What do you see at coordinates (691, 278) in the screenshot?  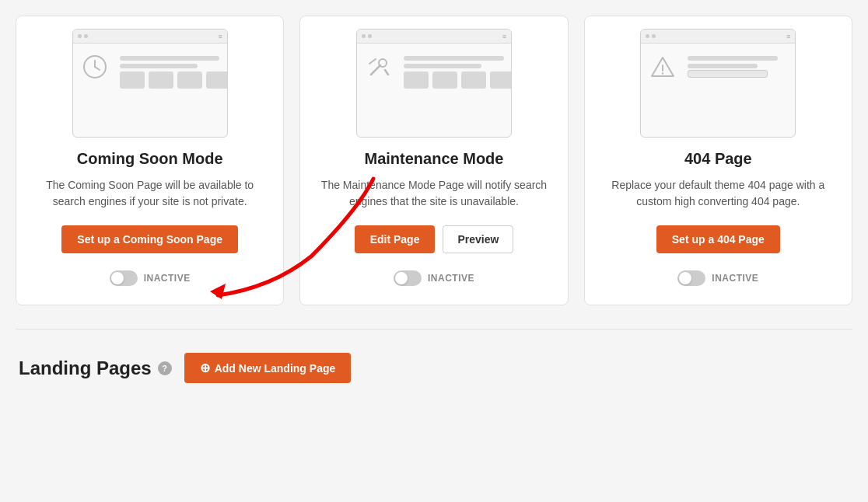 I see `404-toggle` at bounding box center [691, 278].